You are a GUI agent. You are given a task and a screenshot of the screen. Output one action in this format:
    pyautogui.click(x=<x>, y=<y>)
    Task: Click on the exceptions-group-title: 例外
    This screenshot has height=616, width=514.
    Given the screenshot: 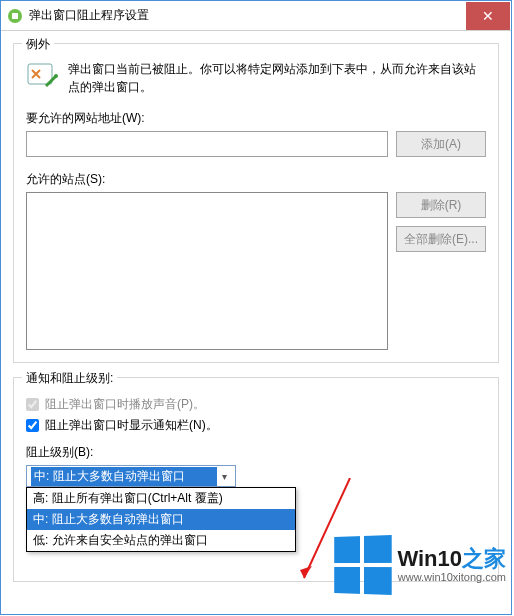 What is the action you would take?
    pyautogui.click(x=38, y=44)
    